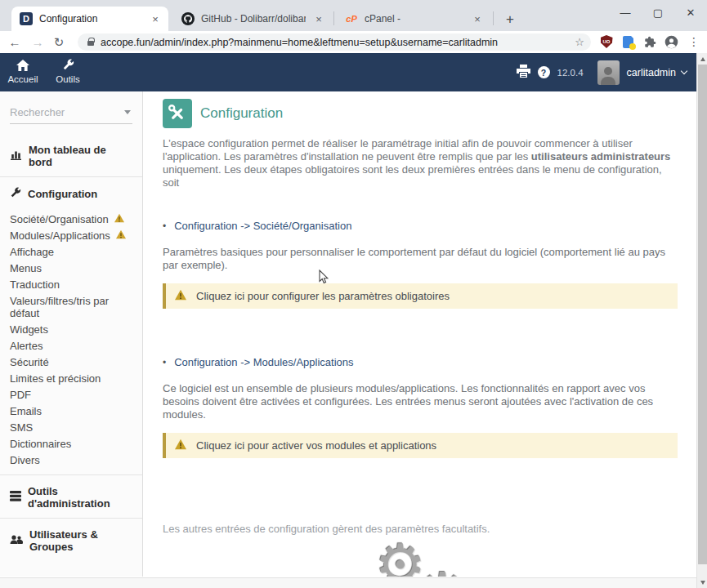 The height and width of the screenshot is (588, 707). Describe the element at coordinates (691, 12) in the screenshot. I see `close-window-button: ✕` at that location.